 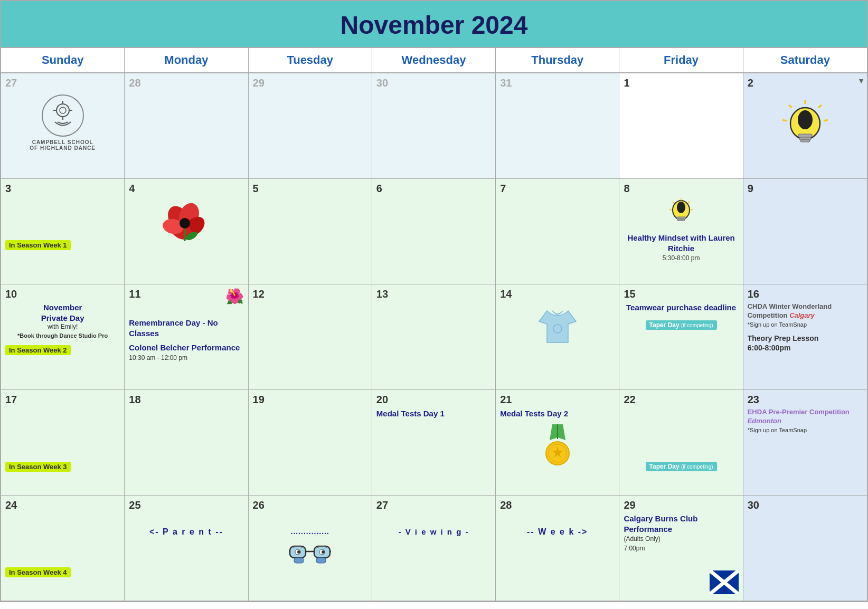 I want to click on dropdown-arrow: ▼, so click(x=861, y=81).